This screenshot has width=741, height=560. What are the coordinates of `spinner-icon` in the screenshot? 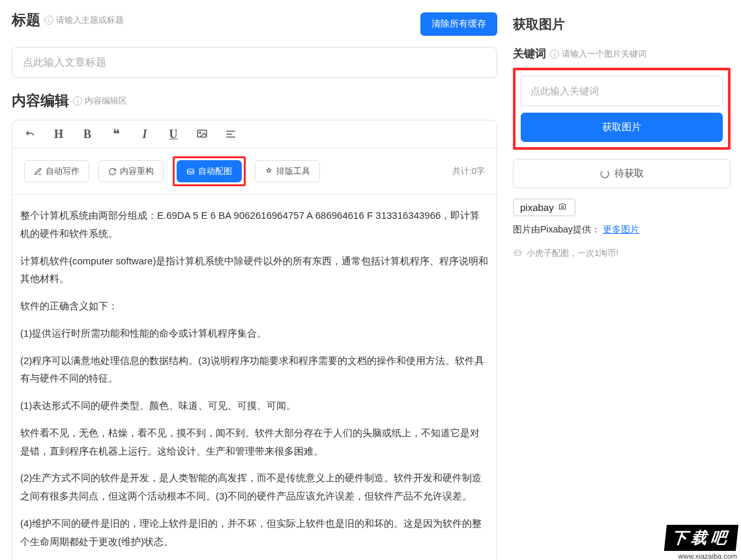 It's located at (605, 174).